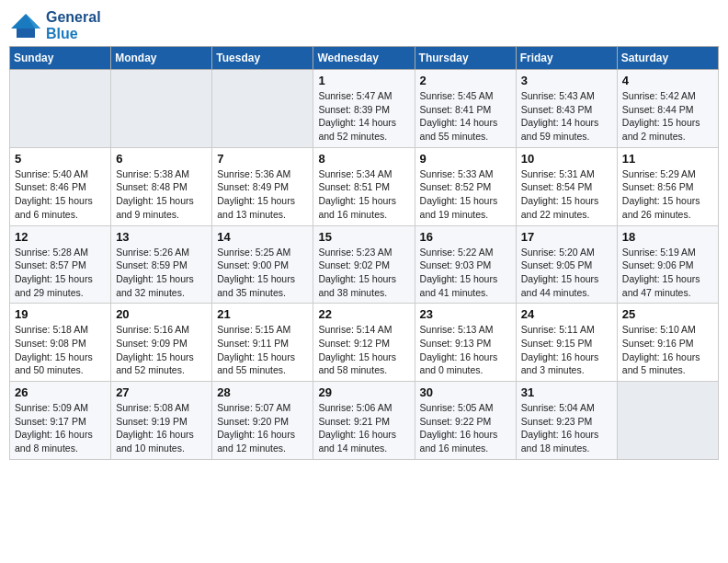  Describe the element at coordinates (162, 342) in the screenshot. I see `calendar-cell: 20Sunrise: 5:16 AMSunset: 9:09 PMDayligh…` at that location.